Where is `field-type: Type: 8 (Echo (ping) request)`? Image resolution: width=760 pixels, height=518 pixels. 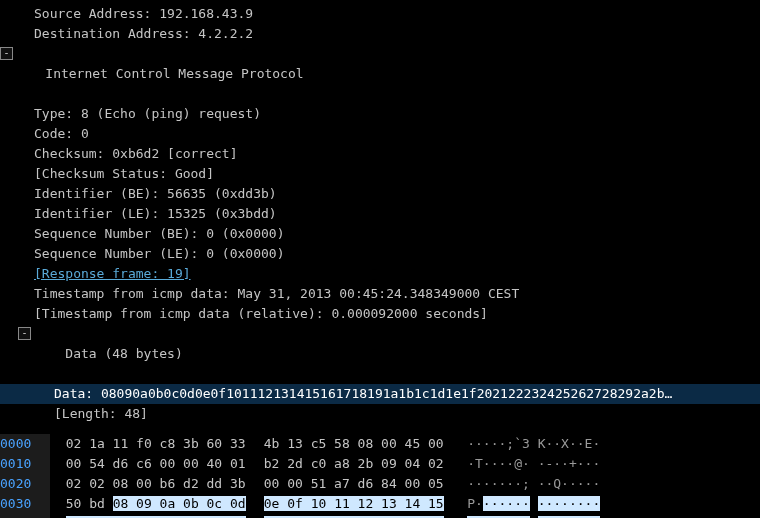 field-type: Type: 8 (Echo (ping) request) is located at coordinates (380, 114).